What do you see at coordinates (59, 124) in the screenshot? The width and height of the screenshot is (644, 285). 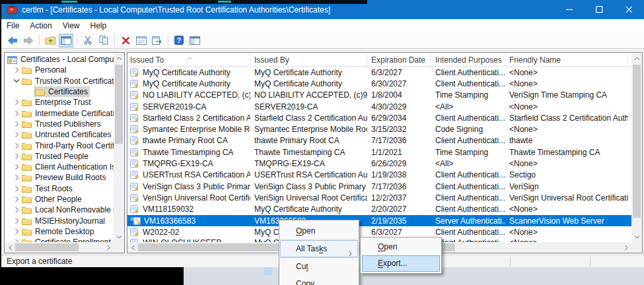 I see `tree-item-trusted-publishers: Trusted Publishers` at bounding box center [59, 124].